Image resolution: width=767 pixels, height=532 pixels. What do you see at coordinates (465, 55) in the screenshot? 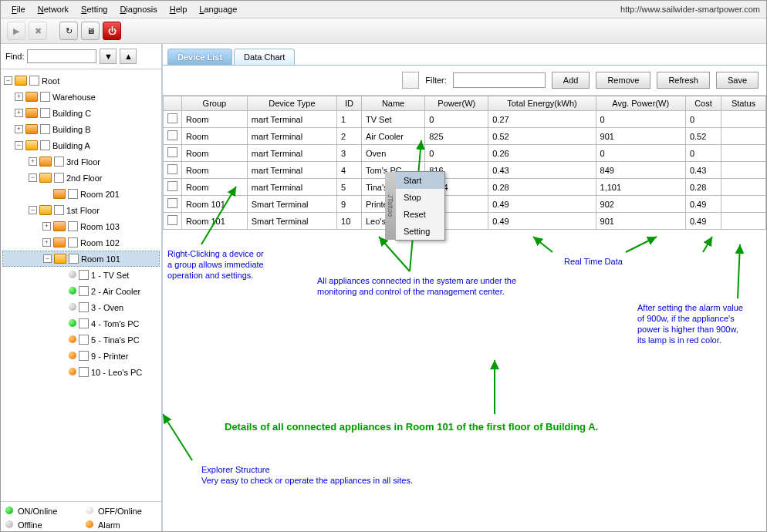
I see `tabs: Device List Data Chart` at bounding box center [465, 55].